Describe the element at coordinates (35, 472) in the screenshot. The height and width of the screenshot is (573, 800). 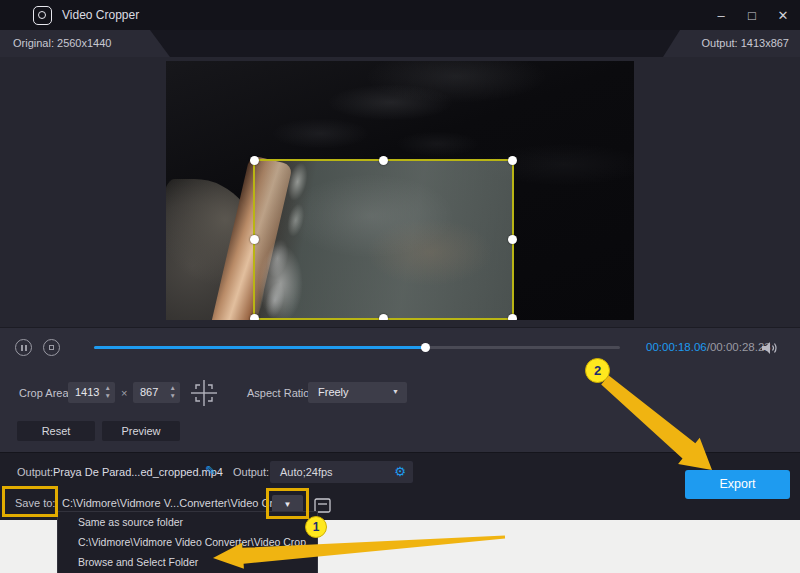
I see `output-file-label: Output:` at that location.